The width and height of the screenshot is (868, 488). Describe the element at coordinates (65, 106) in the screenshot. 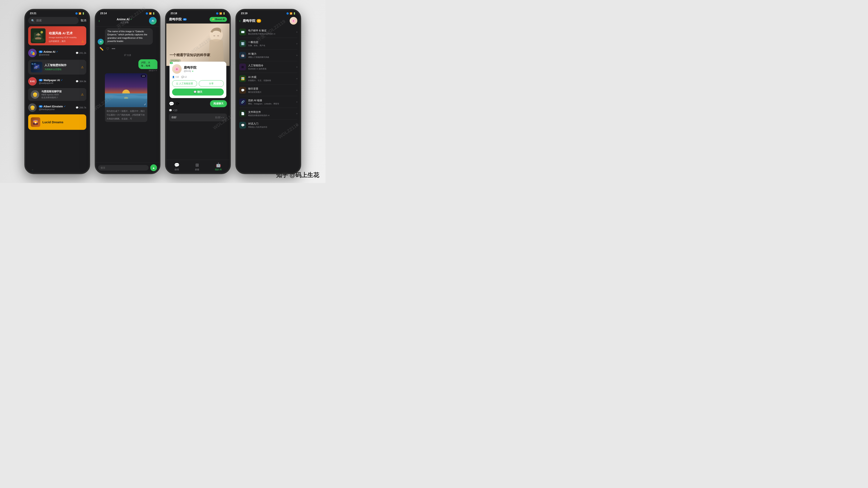

I see `albert-ai-verified: ✓` at that location.